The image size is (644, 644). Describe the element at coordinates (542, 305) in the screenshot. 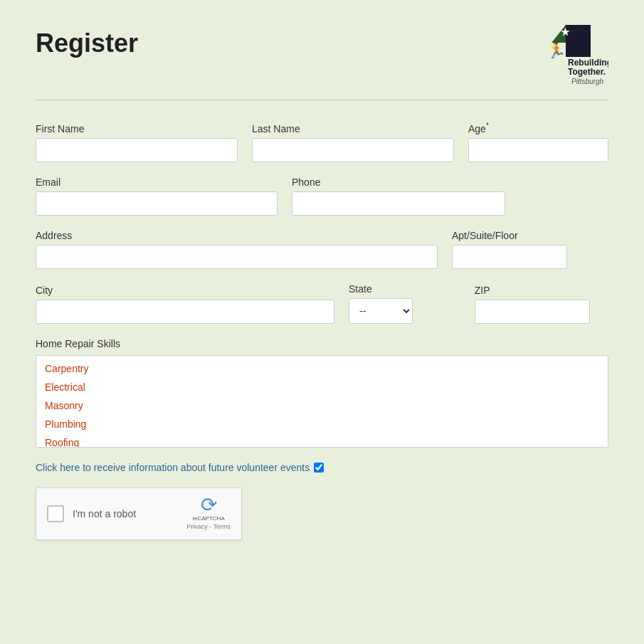

I see `zip-group: ZIP` at that location.